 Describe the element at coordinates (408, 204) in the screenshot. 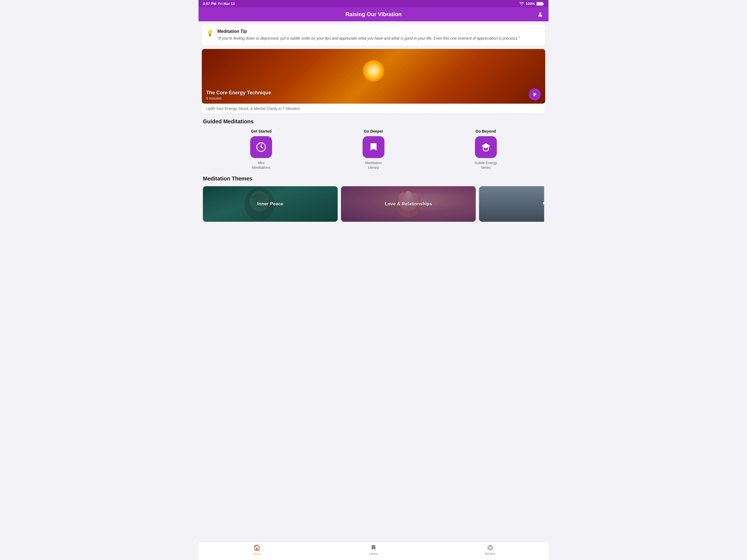

I see `love-label: Love & Relationships` at that location.